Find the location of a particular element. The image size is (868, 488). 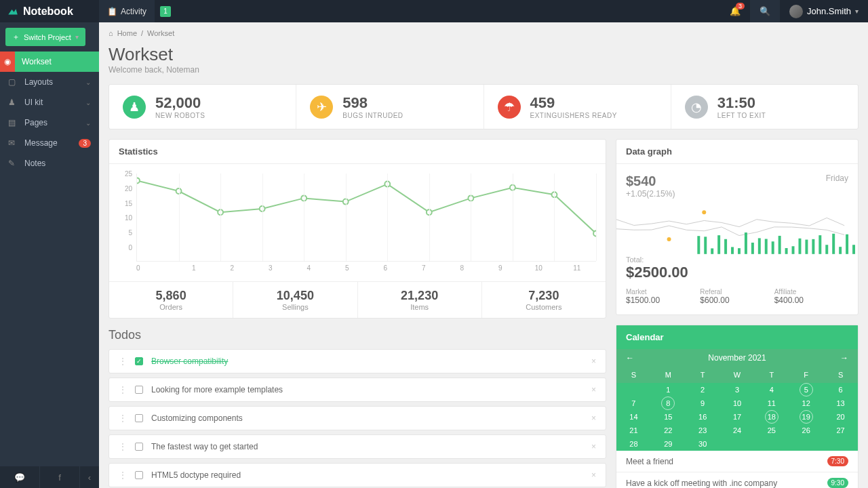

cal-day: 24 is located at coordinates (738, 430).